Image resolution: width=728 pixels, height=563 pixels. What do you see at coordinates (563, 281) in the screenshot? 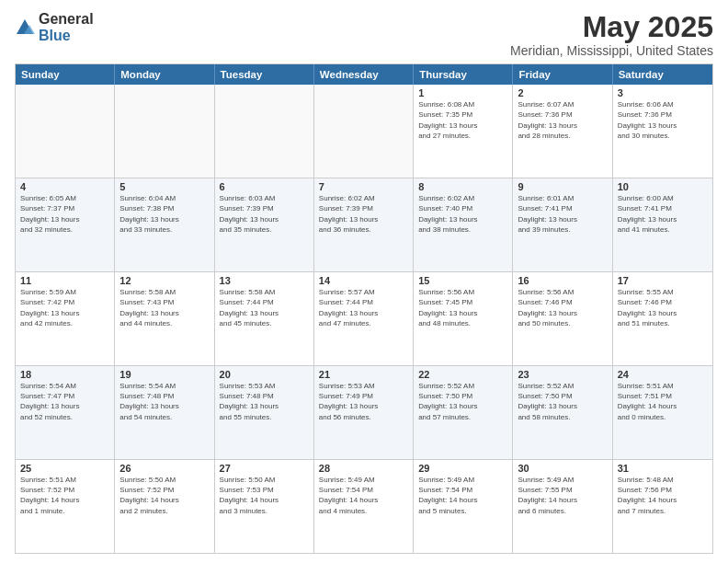
I see `day-number: 16` at bounding box center [563, 281].